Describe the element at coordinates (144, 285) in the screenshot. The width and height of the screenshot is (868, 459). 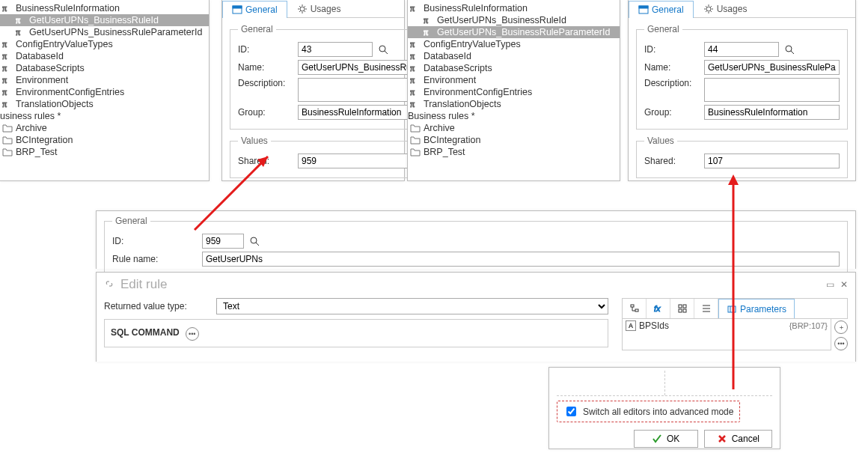
I see `edit-rule-title: Edit rule` at that location.